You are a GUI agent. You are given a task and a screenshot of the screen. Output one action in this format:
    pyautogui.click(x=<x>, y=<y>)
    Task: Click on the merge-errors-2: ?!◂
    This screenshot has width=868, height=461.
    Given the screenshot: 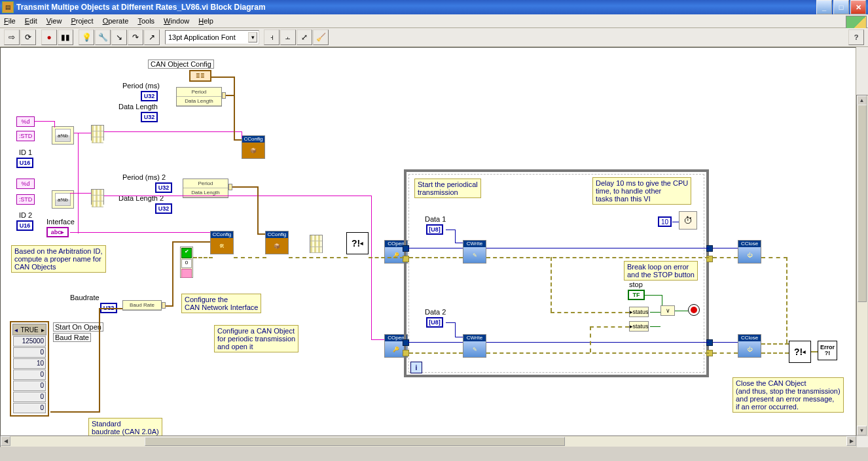 What is the action you would take?
    pyautogui.click(x=800, y=352)
    